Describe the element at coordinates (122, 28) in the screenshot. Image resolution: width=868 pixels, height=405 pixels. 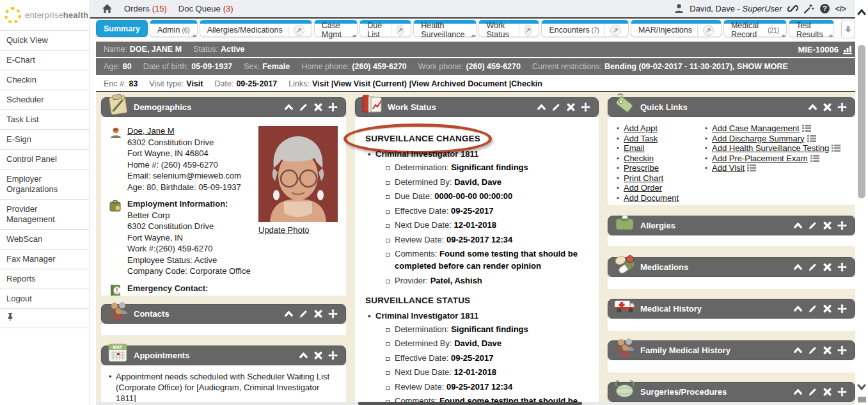
I see `tab-summary: Summary` at that location.